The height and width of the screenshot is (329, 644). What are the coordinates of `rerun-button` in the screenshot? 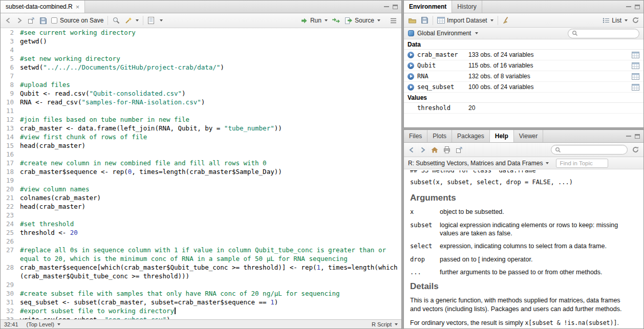 It's located at (336, 20).